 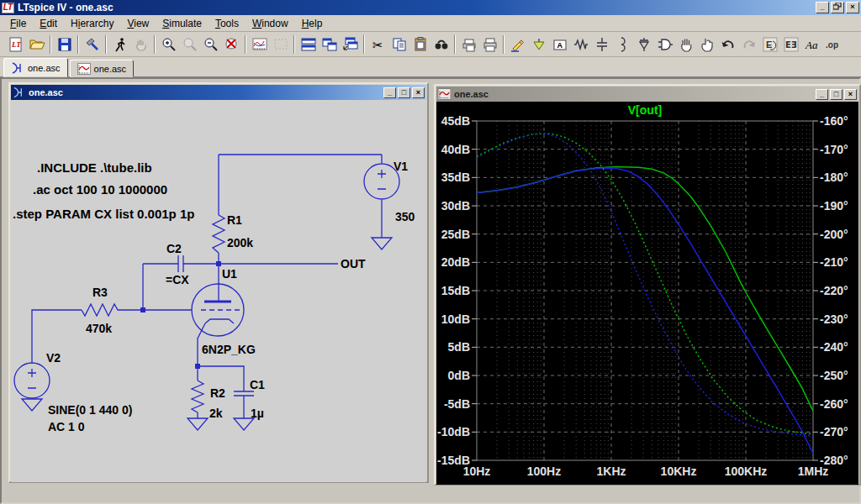 I want to click on ground-v1, so click(x=382, y=244).